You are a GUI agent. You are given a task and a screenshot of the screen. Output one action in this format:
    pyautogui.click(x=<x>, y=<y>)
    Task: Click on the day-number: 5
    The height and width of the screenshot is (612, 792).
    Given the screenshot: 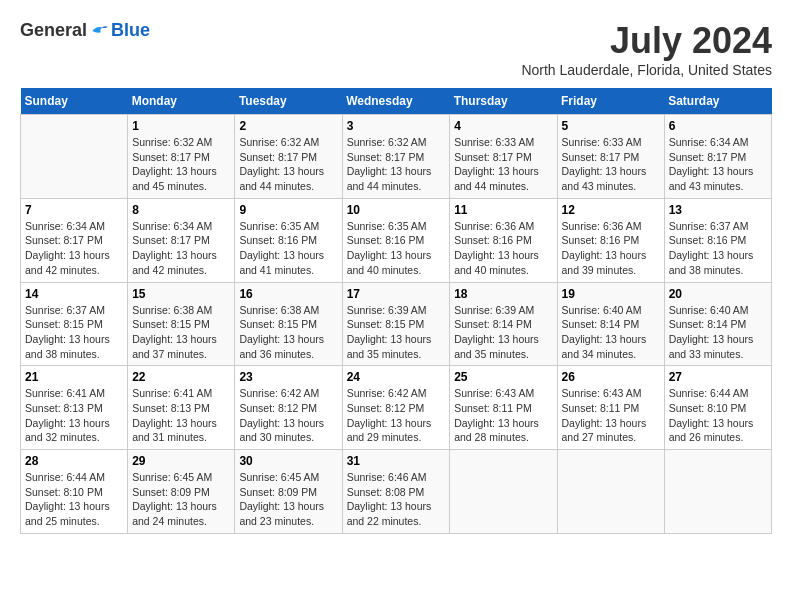 What is the action you would take?
    pyautogui.click(x=611, y=126)
    